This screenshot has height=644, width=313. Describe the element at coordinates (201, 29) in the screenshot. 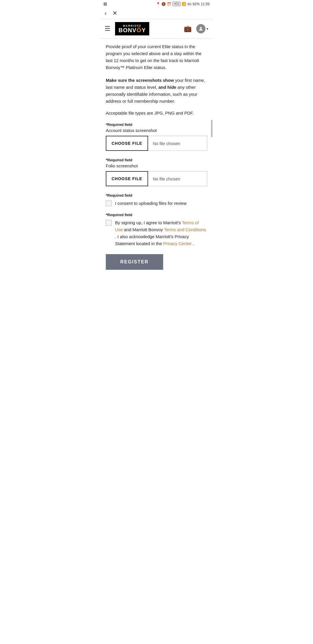

I see `user-avatar` at that location.